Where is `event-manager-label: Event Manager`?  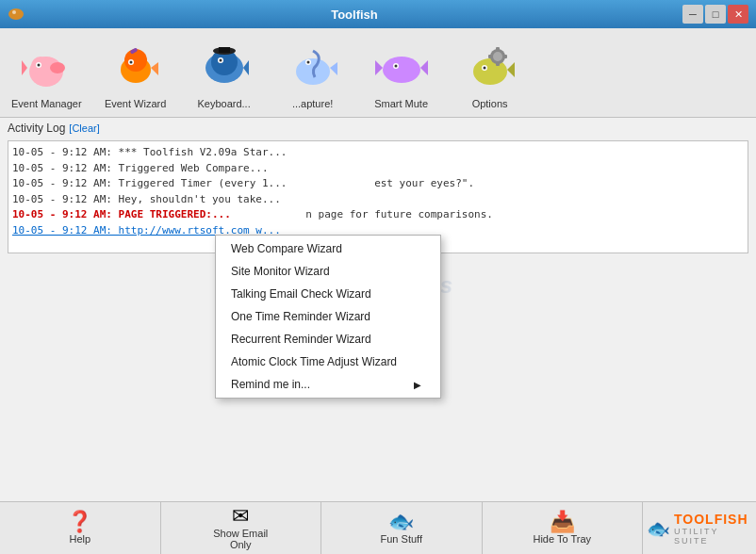
event-manager-label: Event Manager is located at coordinates (47, 104).